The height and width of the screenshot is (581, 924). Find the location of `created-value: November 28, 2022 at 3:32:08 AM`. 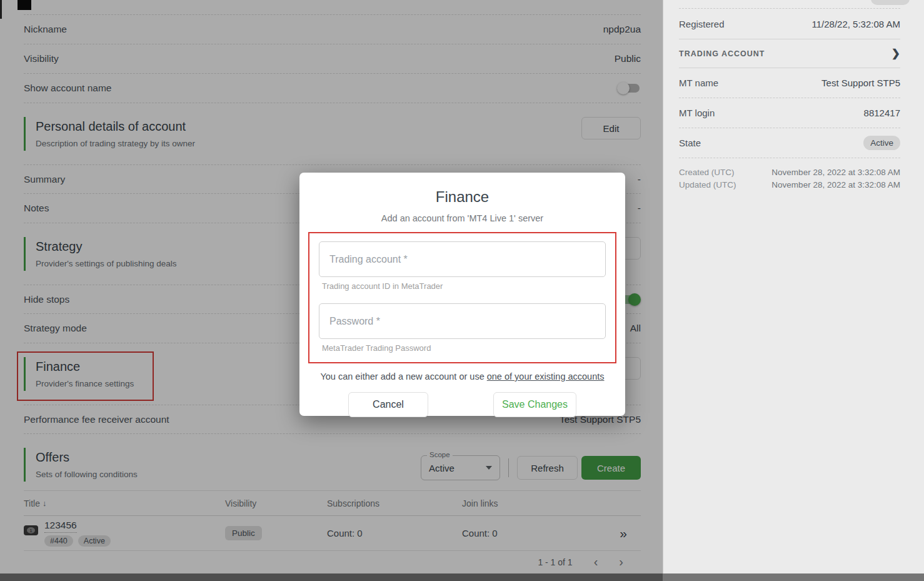

created-value: November 28, 2022 at 3:32:08 AM is located at coordinates (836, 173).